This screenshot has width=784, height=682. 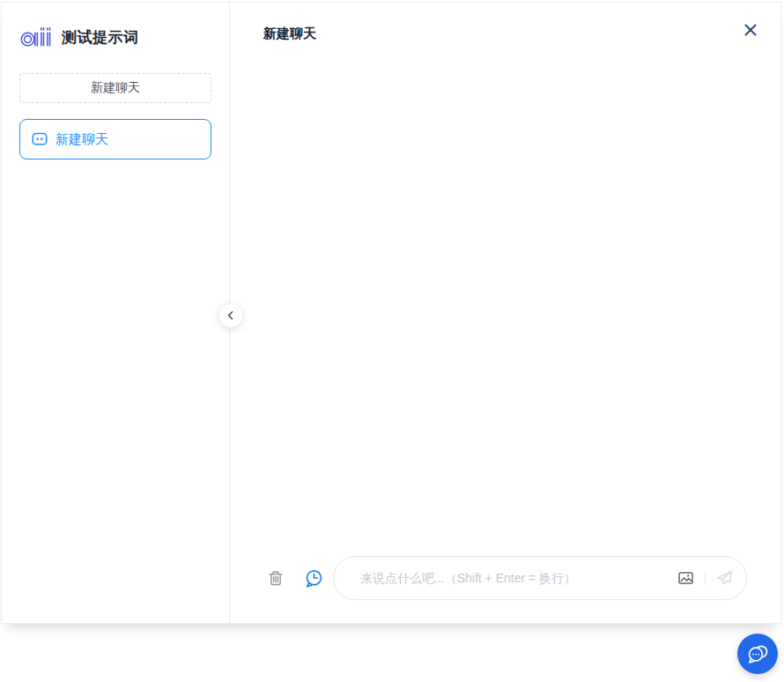 I want to click on chat-bubbles-icon, so click(x=758, y=654).